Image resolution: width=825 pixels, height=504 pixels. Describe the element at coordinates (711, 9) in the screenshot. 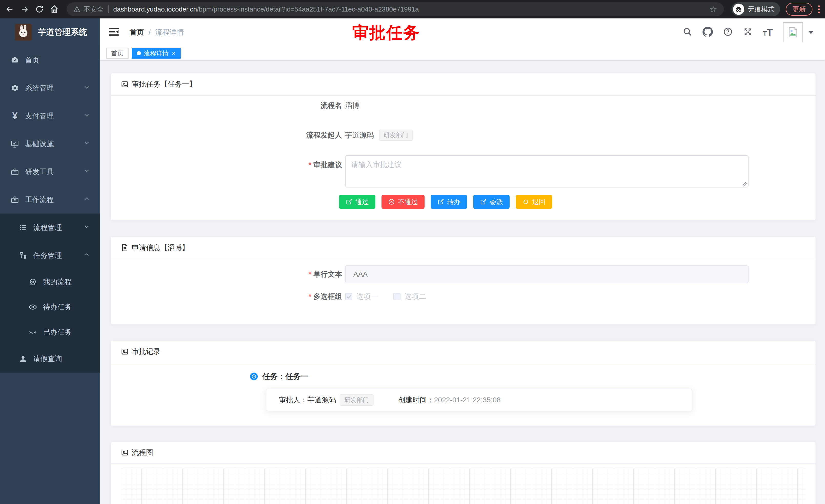

I see `bookmark-star-icon: ☆` at that location.